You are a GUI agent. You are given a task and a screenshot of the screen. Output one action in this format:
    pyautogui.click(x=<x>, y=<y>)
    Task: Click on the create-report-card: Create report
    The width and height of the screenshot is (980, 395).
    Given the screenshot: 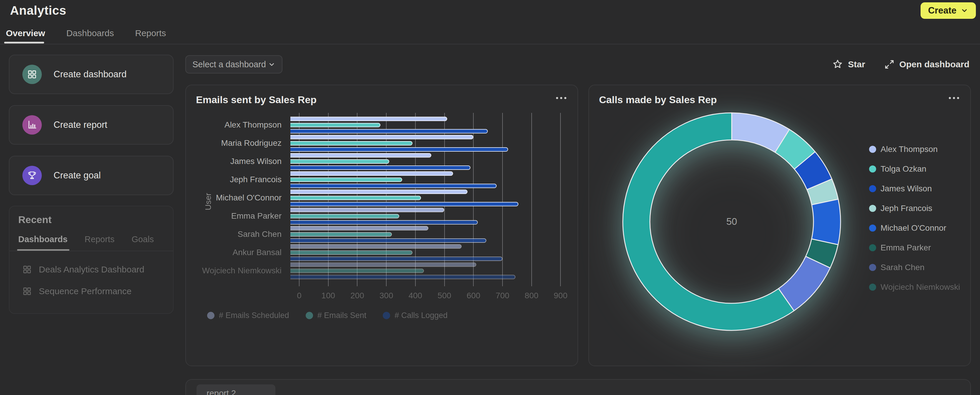 What is the action you would take?
    pyautogui.click(x=91, y=125)
    